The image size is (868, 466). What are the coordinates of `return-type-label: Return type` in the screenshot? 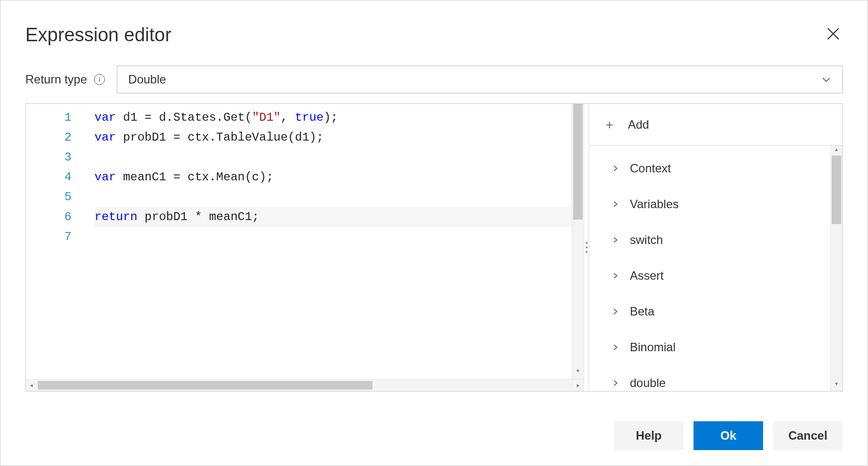 It's located at (56, 79).